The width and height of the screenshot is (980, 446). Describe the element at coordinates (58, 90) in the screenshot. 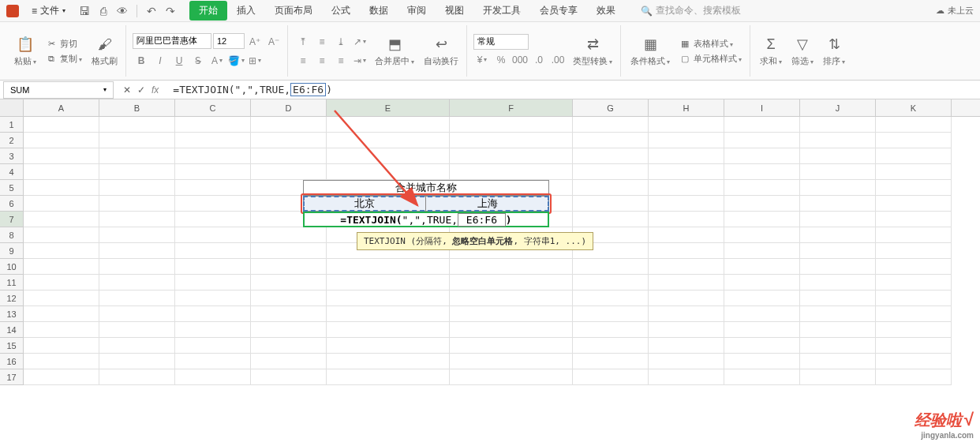

I see `name-box: SUM ▾` at that location.